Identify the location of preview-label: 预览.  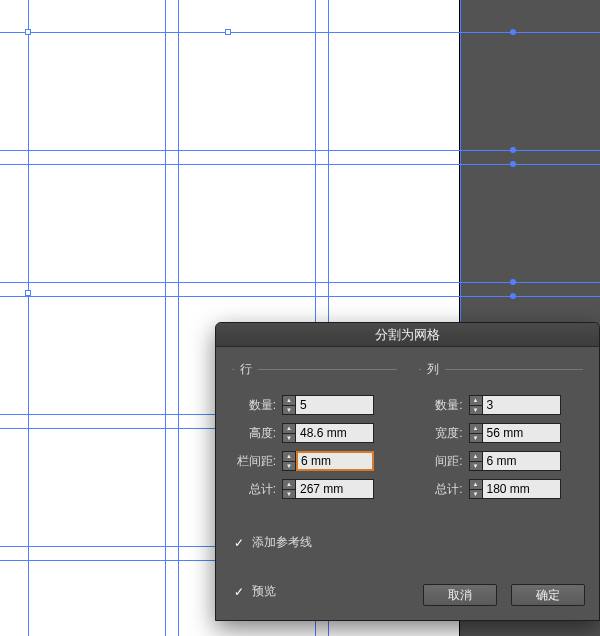
(264, 592).